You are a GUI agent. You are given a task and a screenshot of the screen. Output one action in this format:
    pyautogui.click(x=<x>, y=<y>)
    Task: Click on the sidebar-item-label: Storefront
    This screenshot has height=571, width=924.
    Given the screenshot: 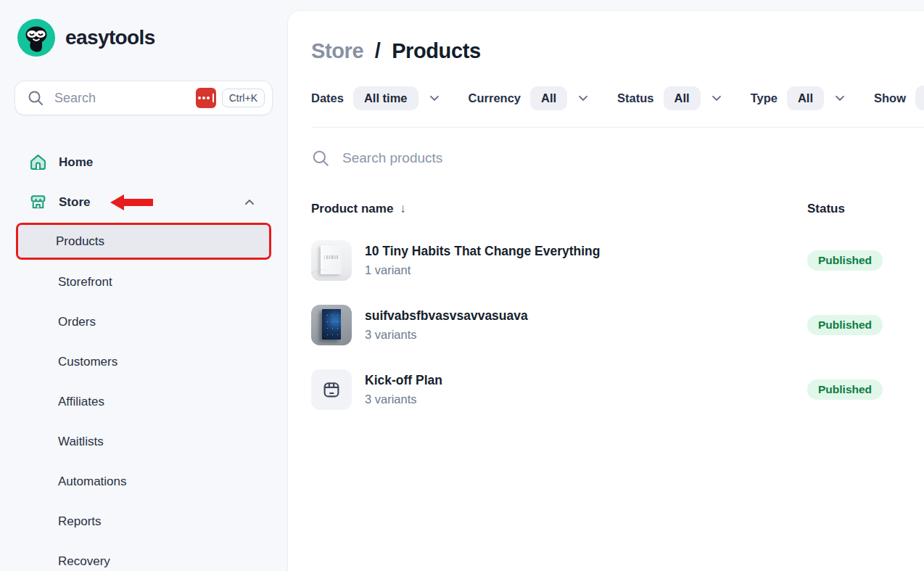 What is the action you would take?
    pyautogui.click(x=86, y=282)
    